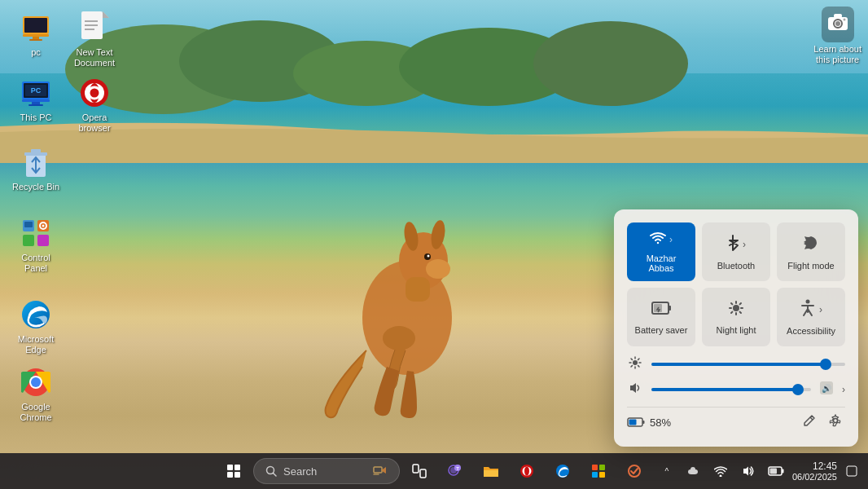 Image resolution: width=868 pixels, height=489 pixels. I want to click on svg-text: PC, so click(36, 90).